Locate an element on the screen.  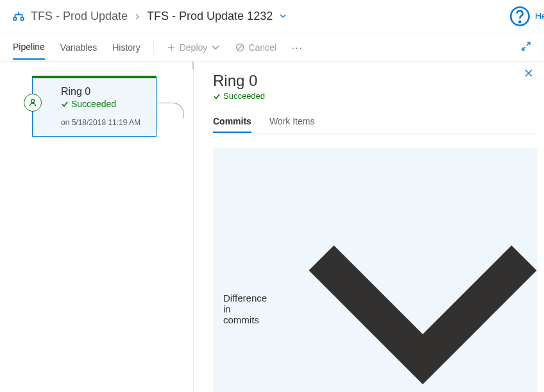
tab-pipeline: Pipeline is located at coordinates (29, 47).